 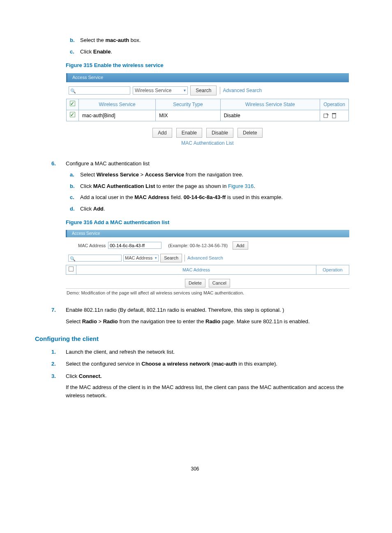 I want to click on advanced-search-link: Advanced Search, so click(x=241, y=90).